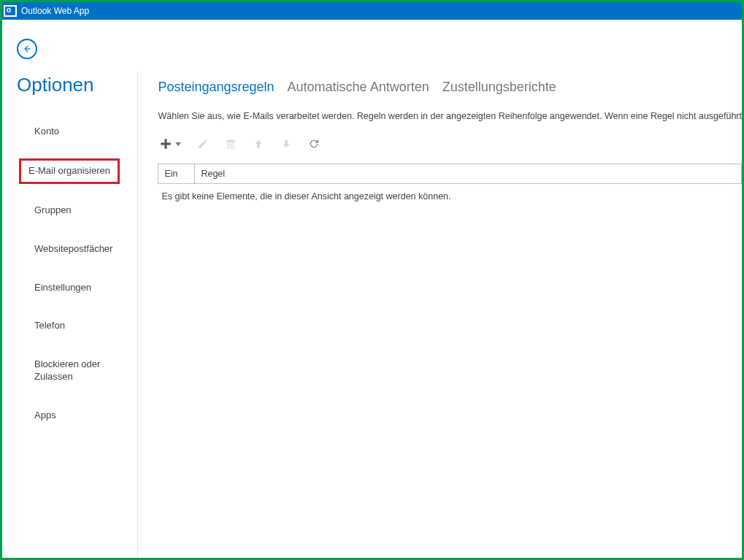 Image resolution: width=744 pixels, height=560 pixels. I want to click on refresh-icon, so click(314, 144).